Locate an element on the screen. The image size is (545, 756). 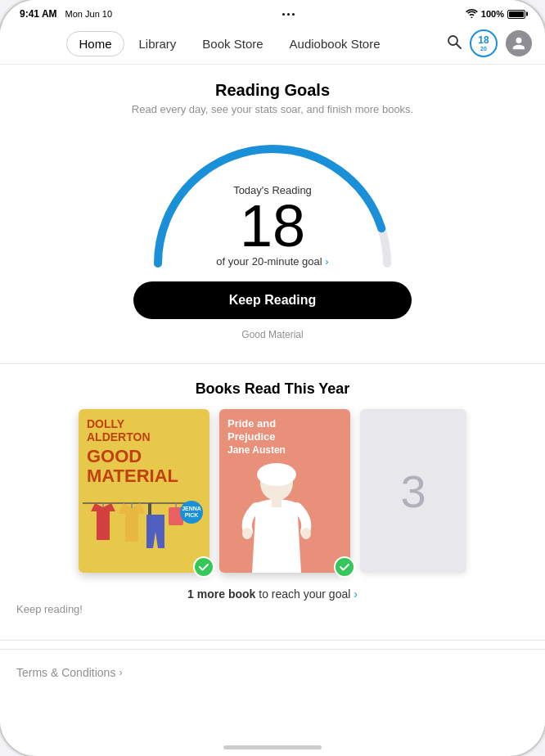
checkmark-icon is located at coordinates (204, 567).